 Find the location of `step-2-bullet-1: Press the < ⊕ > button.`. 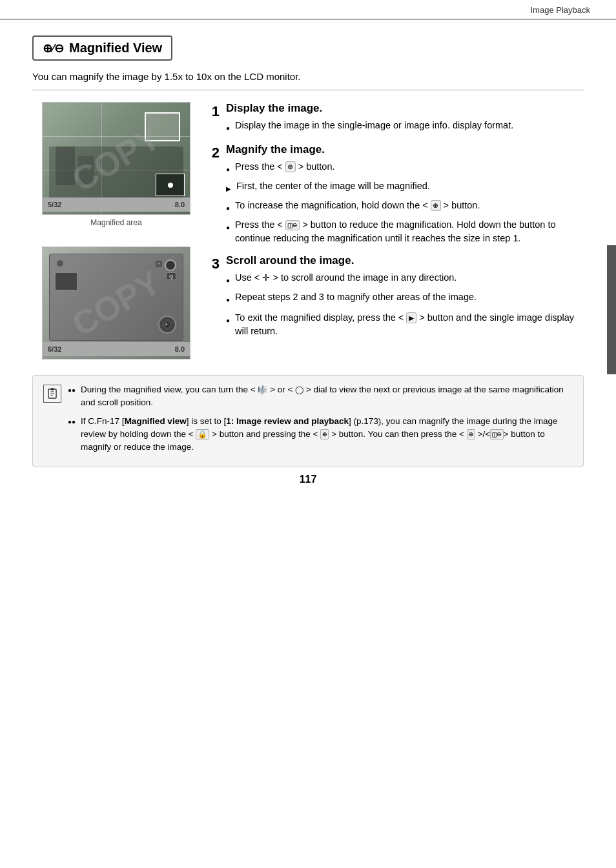

step-2-bullet-1: Press the < ⊕ > button. is located at coordinates (405, 168).